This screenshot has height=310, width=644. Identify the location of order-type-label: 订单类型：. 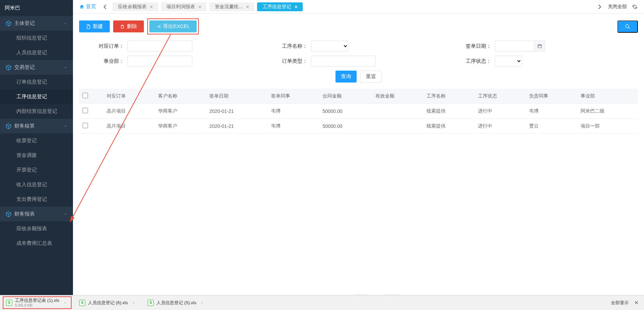
(289, 61).